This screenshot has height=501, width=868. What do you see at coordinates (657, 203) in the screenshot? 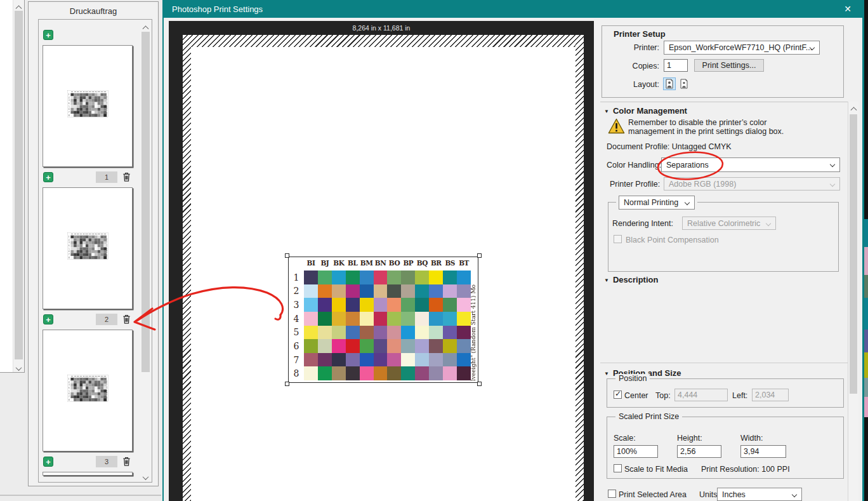
I see `print-mode-select: Normal Printing` at bounding box center [657, 203].